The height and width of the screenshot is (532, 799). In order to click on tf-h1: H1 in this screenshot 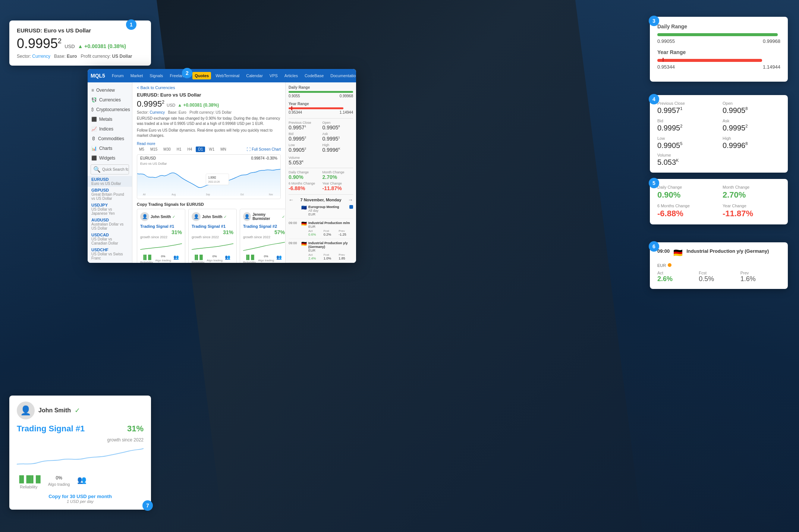, I will do `click(179, 149)`.